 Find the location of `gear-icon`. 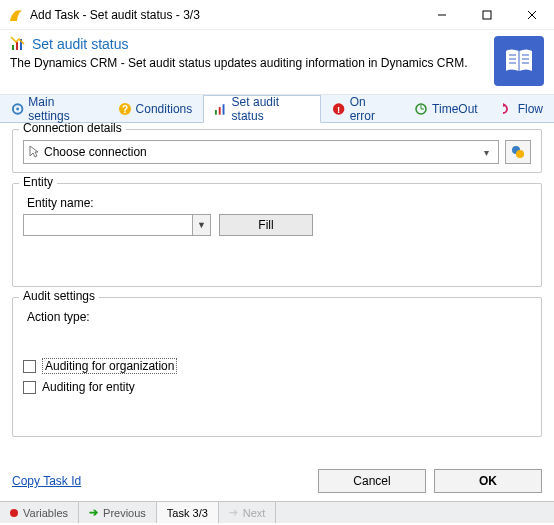

gear-icon is located at coordinates (18, 109).